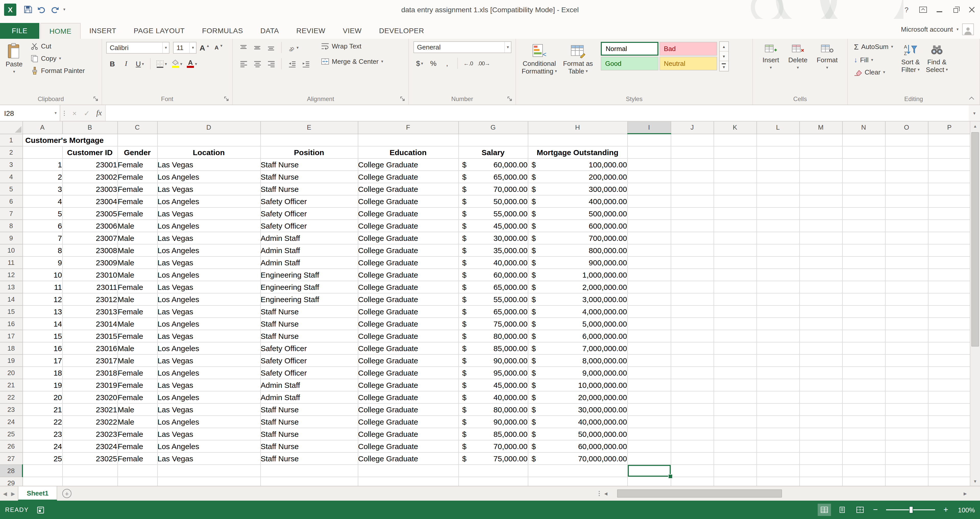 Image resolution: width=980 pixels, height=519 pixels. What do you see at coordinates (192, 48) in the screenshot?
I see `font-size-dropdown-arrow: ▾` at bounding box center [192, 48].